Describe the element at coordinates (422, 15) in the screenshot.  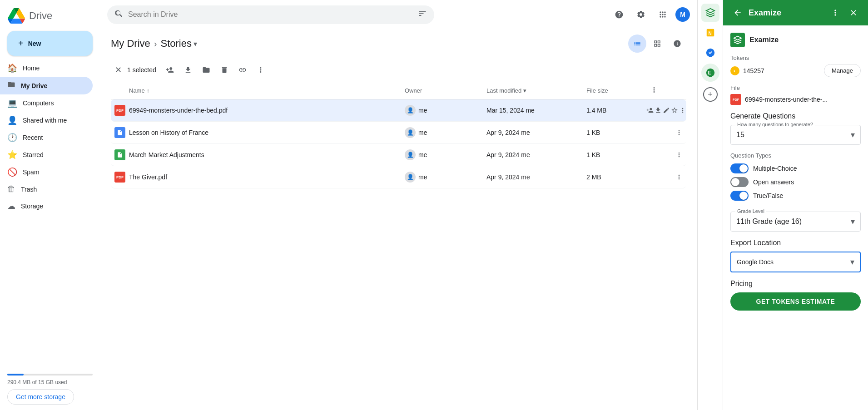
I see `search-filter-icon` at that location.